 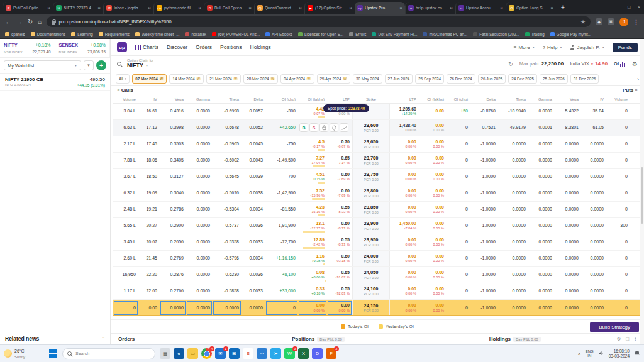 I want to click on bookmark-item: cpanels, so click(x=15, y=34).